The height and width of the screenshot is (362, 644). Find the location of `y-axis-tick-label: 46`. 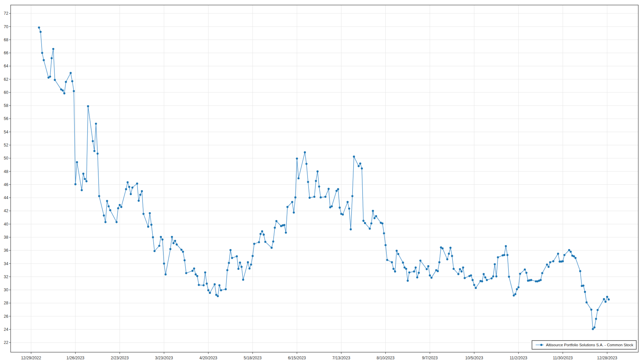

y-axis-tick-label: 46 is located at coordinates (6, 185).